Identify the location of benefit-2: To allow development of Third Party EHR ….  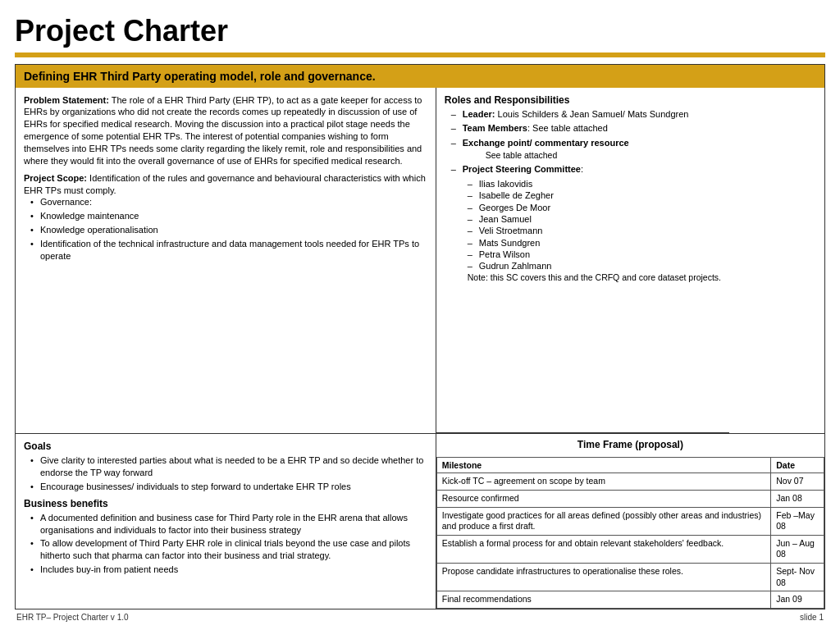
(229, 550).